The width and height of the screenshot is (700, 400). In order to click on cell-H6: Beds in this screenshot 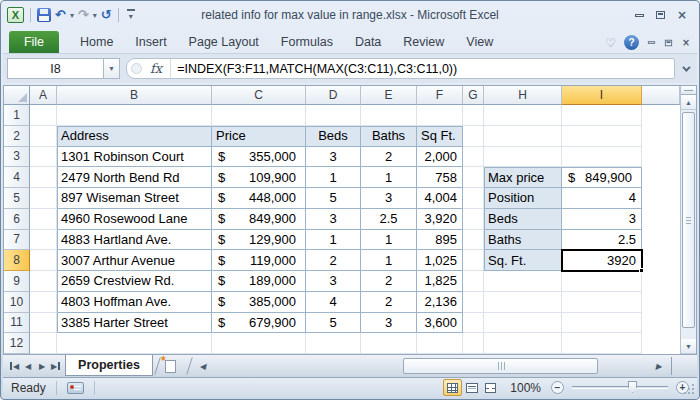, I will do `click(523, 220)`.